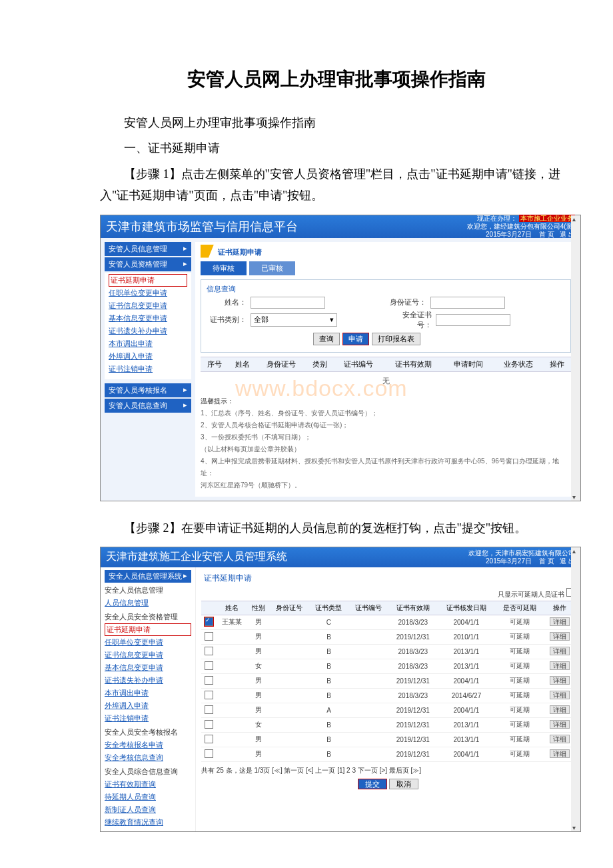  I want to click on sidebar-hdr-query: 安管人员信息查询, so click(148, 405).